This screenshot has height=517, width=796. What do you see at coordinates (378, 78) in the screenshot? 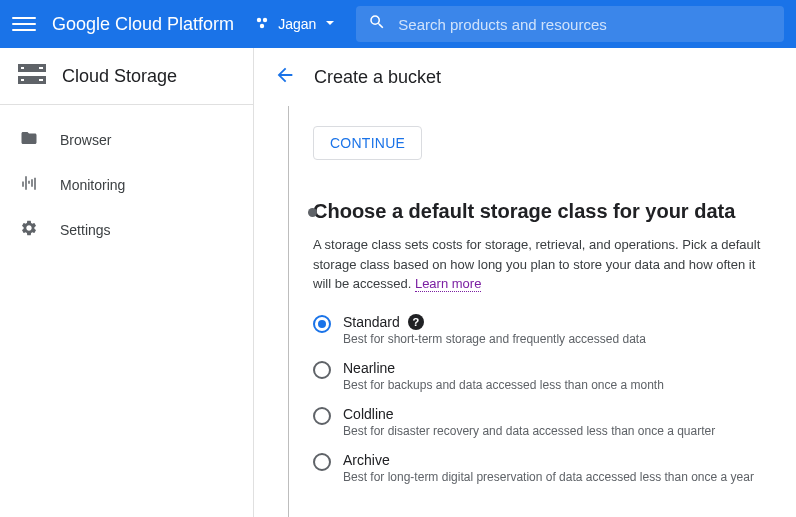
I see `page-title: Create a bucket` at bounding box center [378, 78].